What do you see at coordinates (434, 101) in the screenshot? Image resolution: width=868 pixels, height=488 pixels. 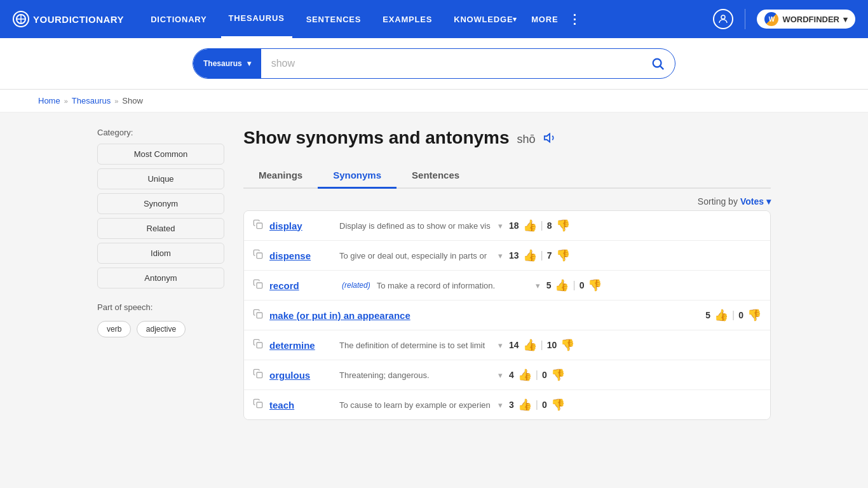 I see `breadcrumb: Home » Thesaurus » Show` at bounding box center [434, 101].